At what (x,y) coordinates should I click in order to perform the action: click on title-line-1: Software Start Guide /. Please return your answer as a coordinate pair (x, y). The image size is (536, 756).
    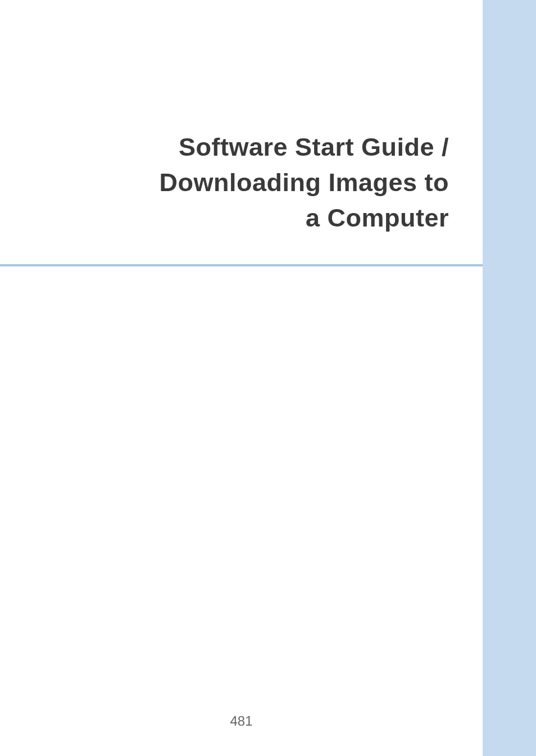
    Looking at the image, I should click on (304, 147).